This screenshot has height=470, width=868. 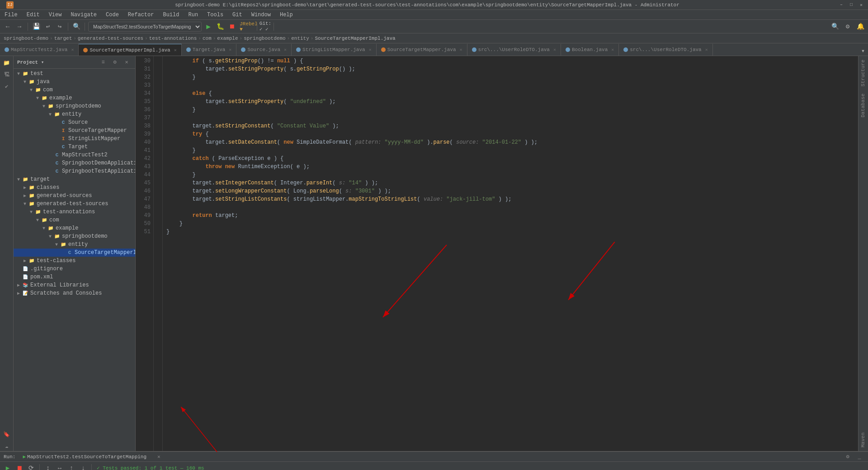 I want to click on menu-build: Build, so click(x=171, y=14).